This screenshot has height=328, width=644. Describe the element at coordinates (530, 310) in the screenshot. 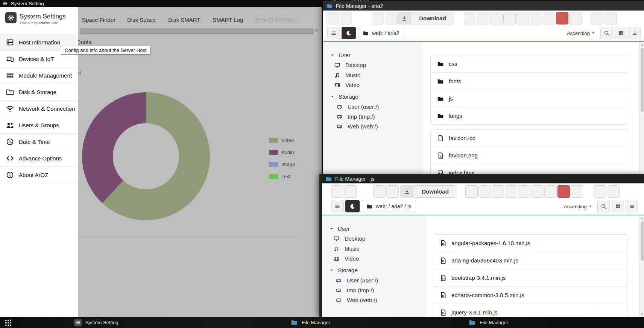

I see `file-row: jquery-3.3.1.min.js` at that location.